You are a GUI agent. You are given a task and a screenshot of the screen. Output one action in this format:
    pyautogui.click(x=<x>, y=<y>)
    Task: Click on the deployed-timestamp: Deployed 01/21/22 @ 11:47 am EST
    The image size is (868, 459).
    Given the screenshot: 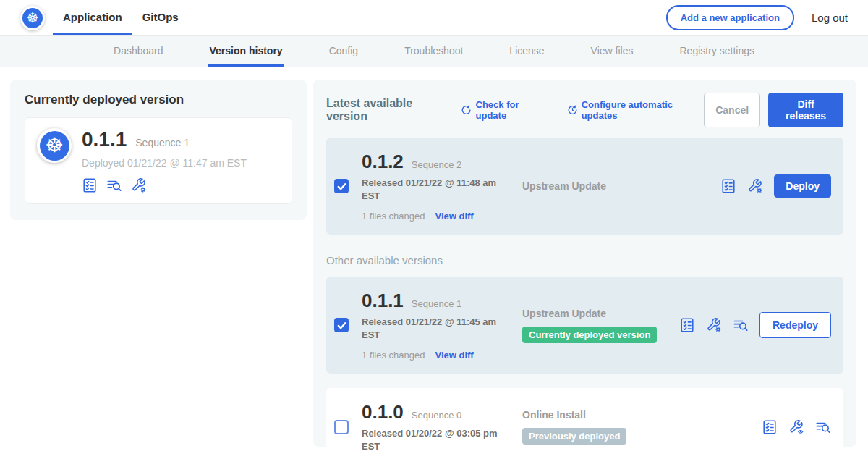 What is the action you would take?
    pyautogui.click(x=164, y=163)
    